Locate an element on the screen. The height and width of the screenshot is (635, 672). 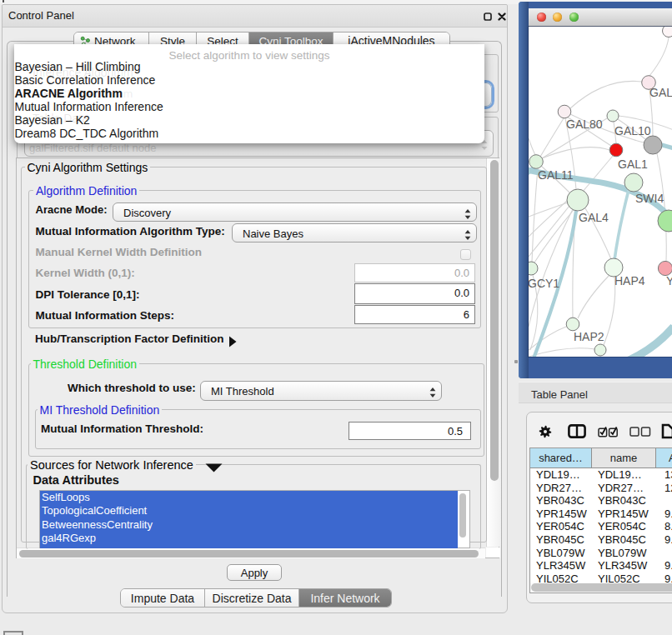
svg-text: Y is located at coordinates (669, 281).